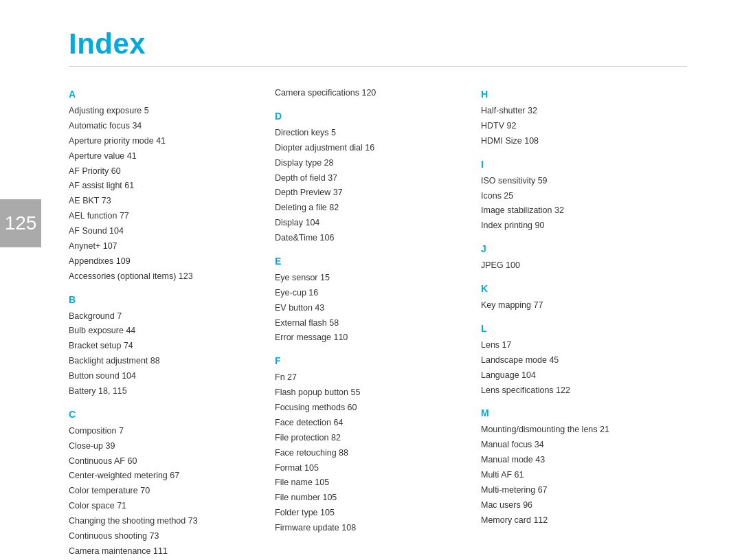 This screenshot has width=742, height=560. I want to click on index-entry: Memory card 112, so click(577, 521).